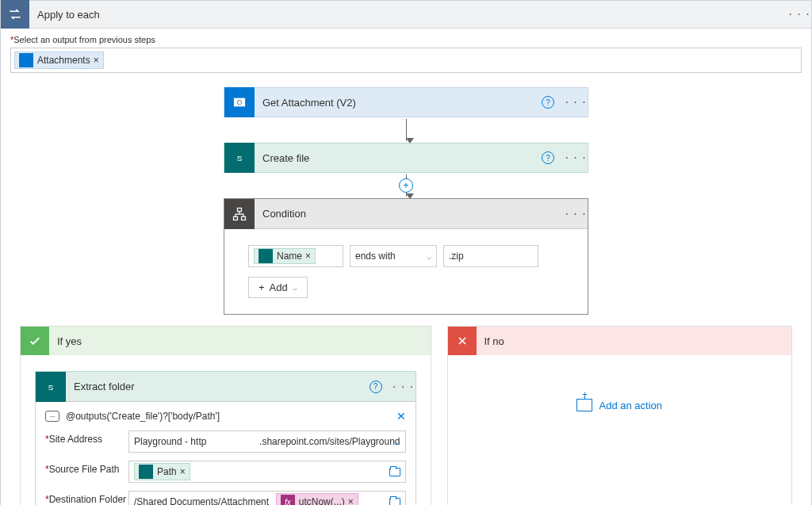 The height and width of the screenshot is (505, 812). I want to click on destination-path-label: *Destination Folder Path, so click(87, 498).